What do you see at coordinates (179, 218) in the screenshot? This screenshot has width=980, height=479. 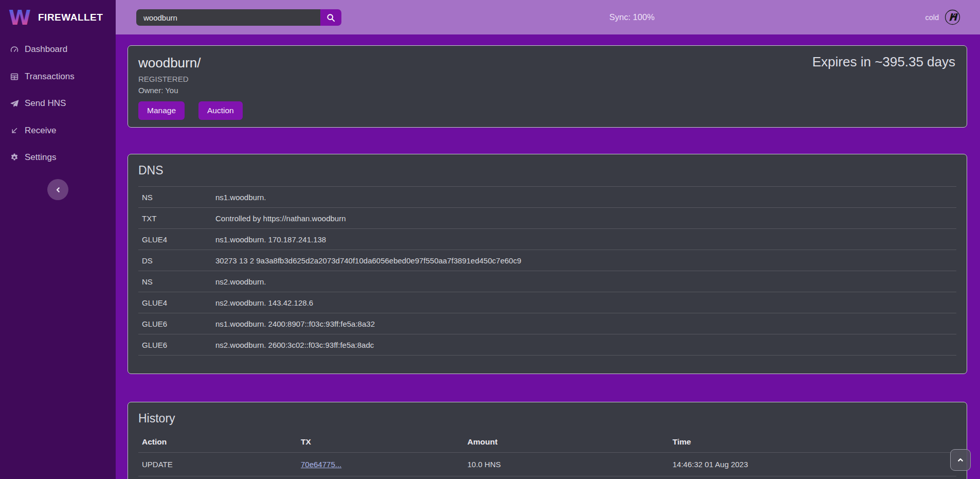 I see `dns-record-type: TXT` at bounding box center [179, 218].